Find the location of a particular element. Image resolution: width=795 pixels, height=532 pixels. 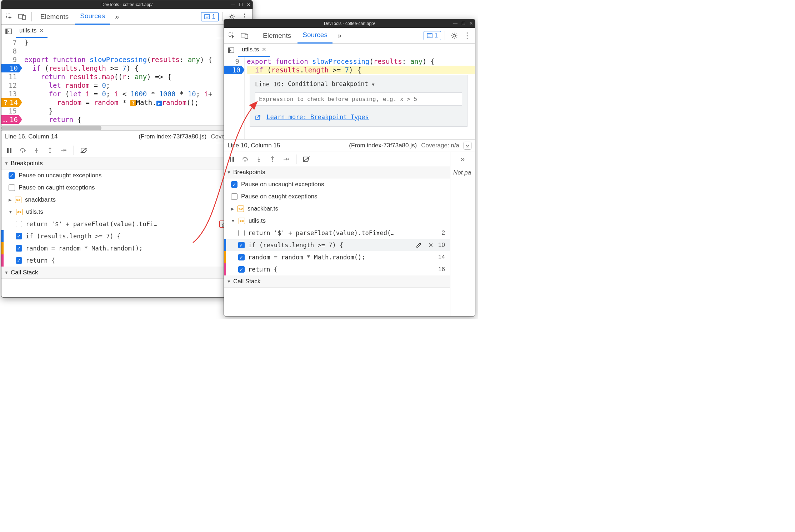

code-editor: 910 export function slowProcessing(resul… is located at coordinates (349, 98).